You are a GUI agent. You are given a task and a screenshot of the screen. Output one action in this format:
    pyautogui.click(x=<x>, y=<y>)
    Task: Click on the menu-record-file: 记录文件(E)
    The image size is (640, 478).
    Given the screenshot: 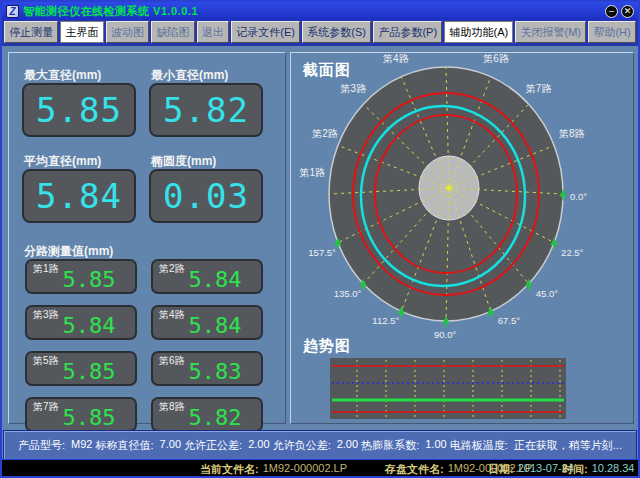 What is the action you would take?
    pyautogui.click(x=266, y=32)
    